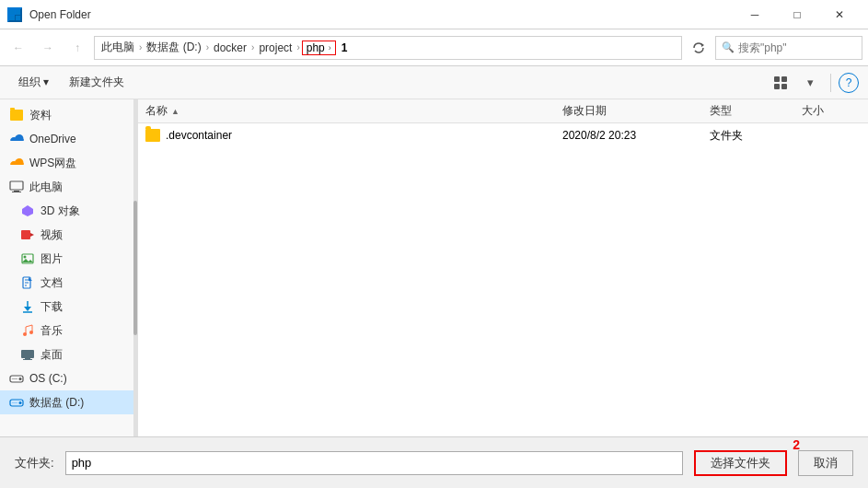 Image resolution: width=868 pixels, height=488 pixels. I want to click on desktop-icon, so click(28, 354).